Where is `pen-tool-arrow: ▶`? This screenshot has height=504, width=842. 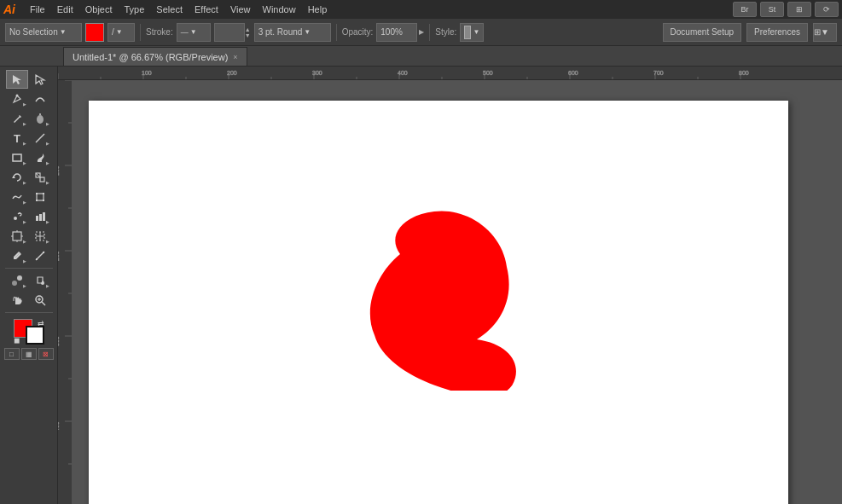
pen-tool-arrow: ▶ is located at coordinates (25, 104).